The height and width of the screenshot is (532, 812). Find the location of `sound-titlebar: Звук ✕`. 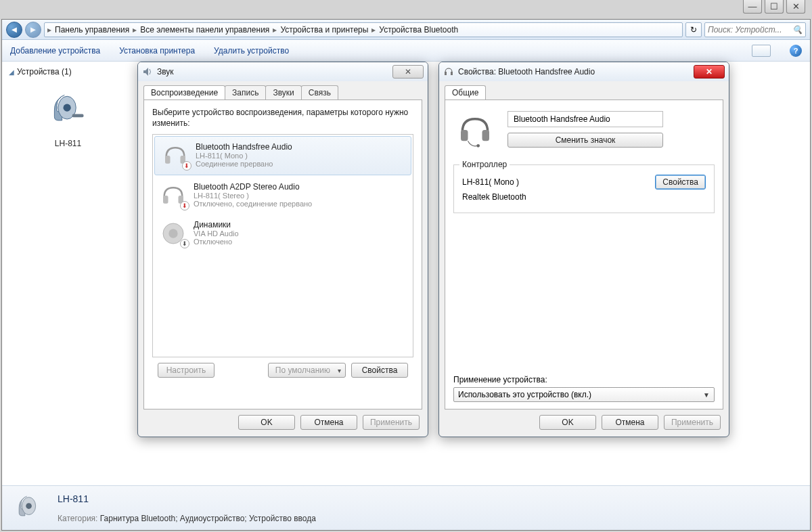

sound-titlebar: Звук ✕ is located at coordinates (283, 72).